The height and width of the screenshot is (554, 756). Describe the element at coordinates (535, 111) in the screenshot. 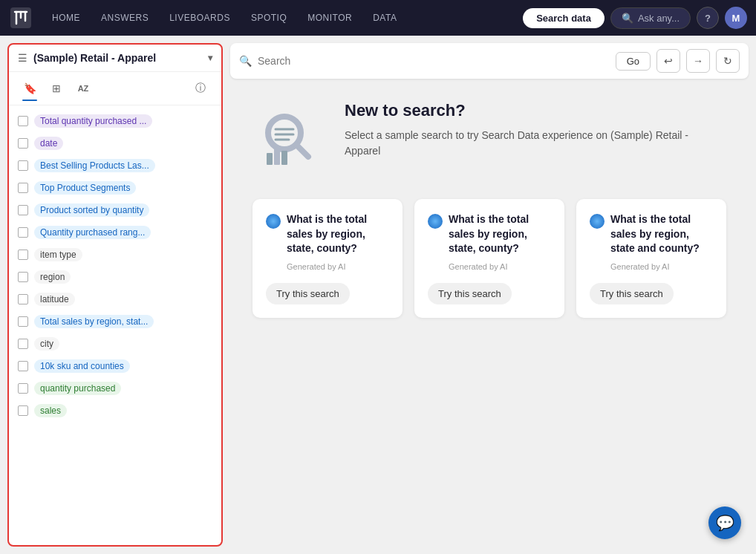

I see `onboarding-title: New to search?` at that location.